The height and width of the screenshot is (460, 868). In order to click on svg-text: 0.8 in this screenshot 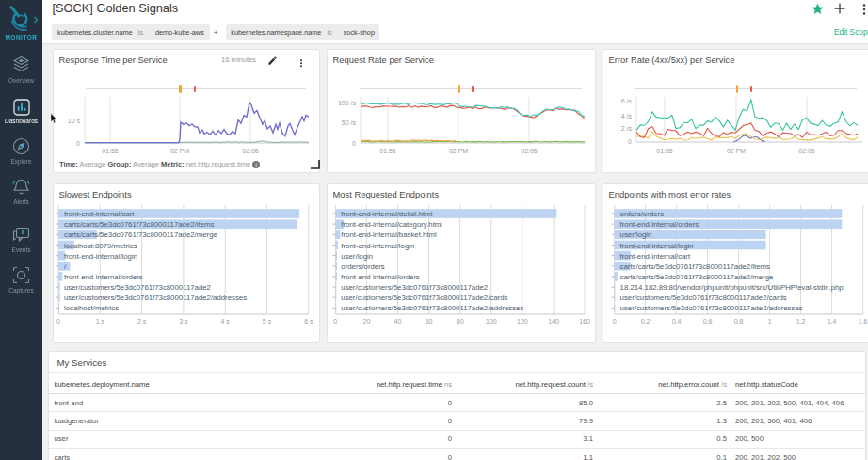, I will do `click(739, 322)`.